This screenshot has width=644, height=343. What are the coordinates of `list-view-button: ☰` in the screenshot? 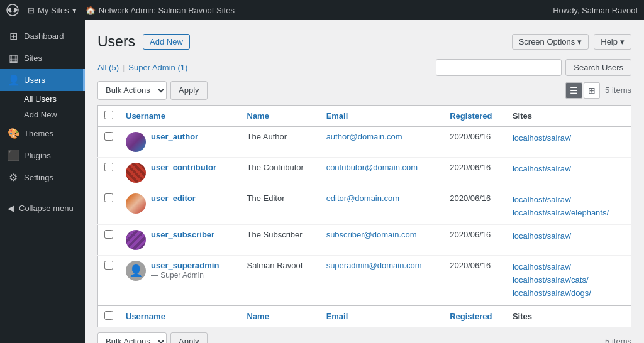 It's located at (574, 90).